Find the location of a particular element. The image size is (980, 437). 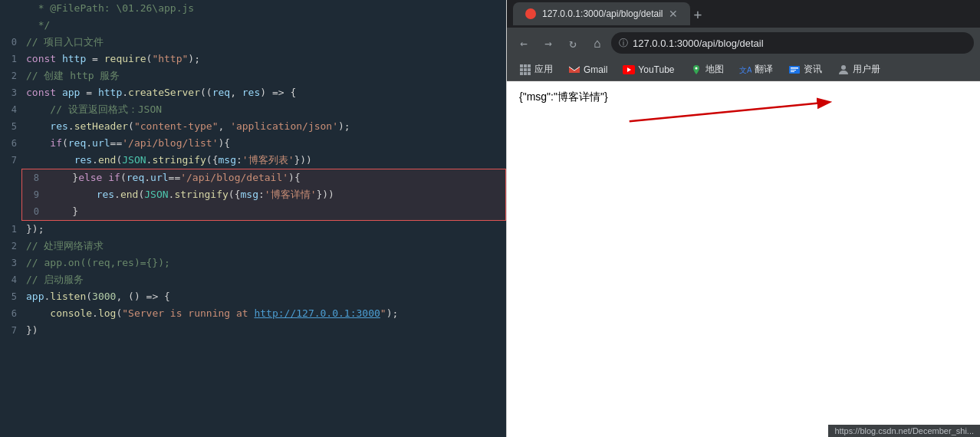

line-text: * @FilePath: \01.26\app.js is located at coordinates (264, 8).